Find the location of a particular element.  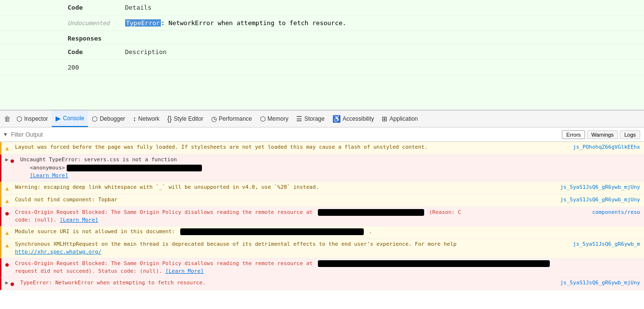

error-text-cors2: Cross-Origin Request Blocked: The Same O… is located at coordinates (164, 264).